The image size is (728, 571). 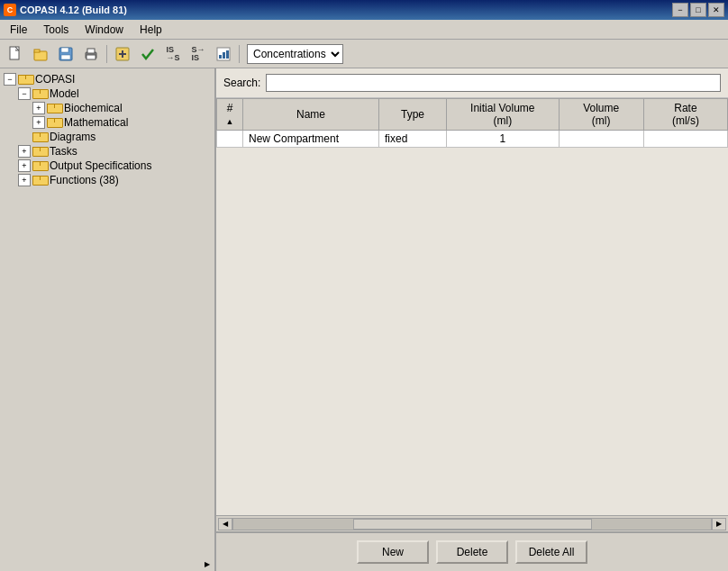 I want to click on col-header-volume: Volume (ml), so click(x=601, y=115).